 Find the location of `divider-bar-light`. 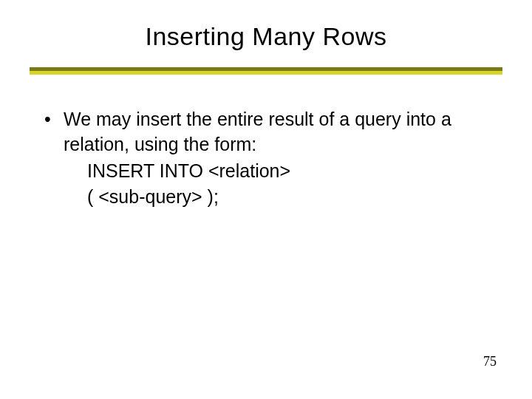

divider-bar-light is located at coordinates (266, 72).